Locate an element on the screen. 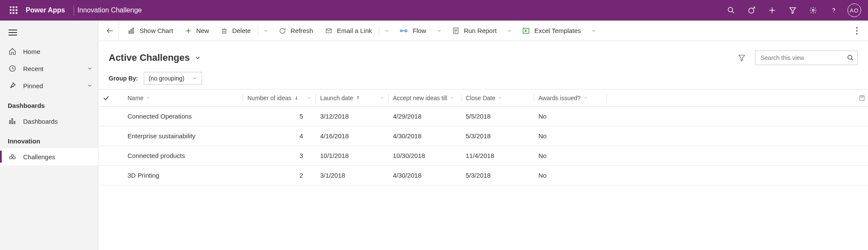 Image resolution: width=868 pixels, height=250 pixels. help-button is located at coordinates (834, 10).